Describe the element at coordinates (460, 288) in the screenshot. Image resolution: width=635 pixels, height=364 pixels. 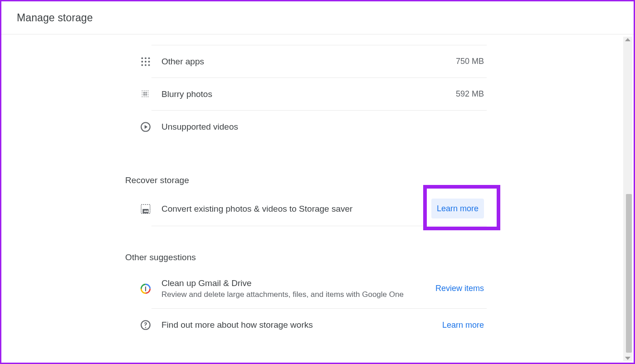
I see `review-items-link: Review items` at that location.